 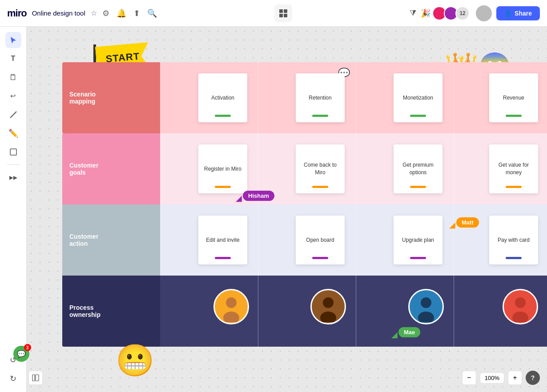 What do you see at coordinates (514, 258) in the screenshot?
I see `pay-bar` at bounding box center [514, 258].